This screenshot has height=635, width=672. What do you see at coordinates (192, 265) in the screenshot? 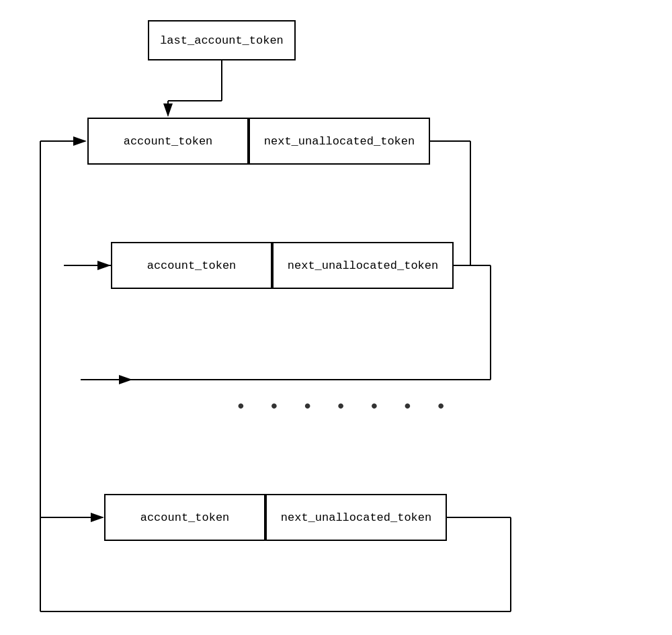
I see `row2-left-node: account_token` at bounding box center [192, 265].